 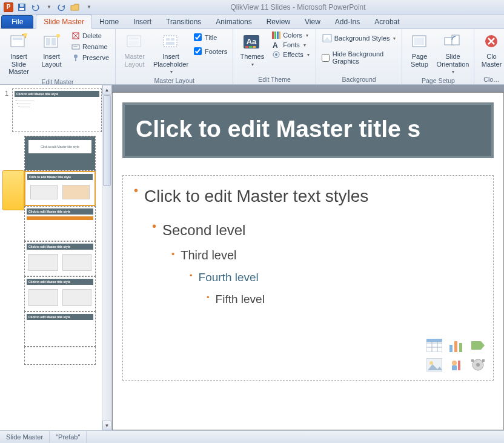 I want to click on thumb-layout-6: Click to edit Master title style, so click(x=60, y=329).